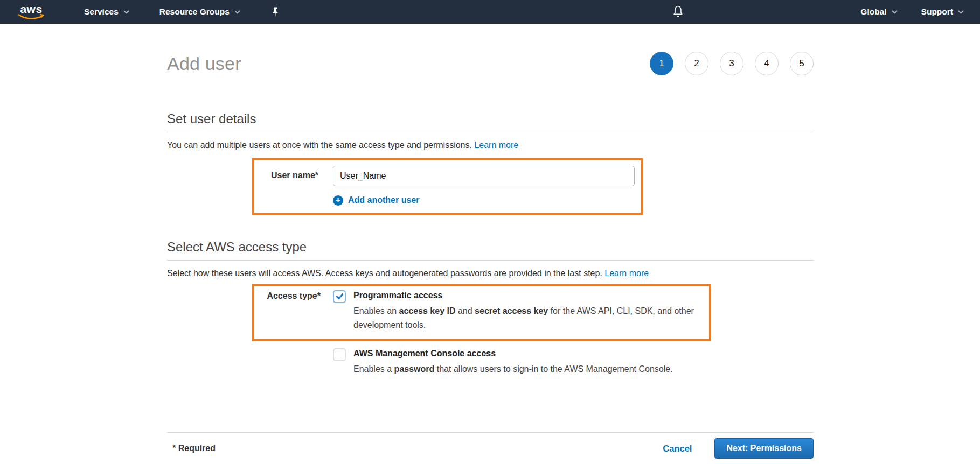 The width and height of the screenshot is (980, 464). I want to click on step-1: 1, so click(662, 64).